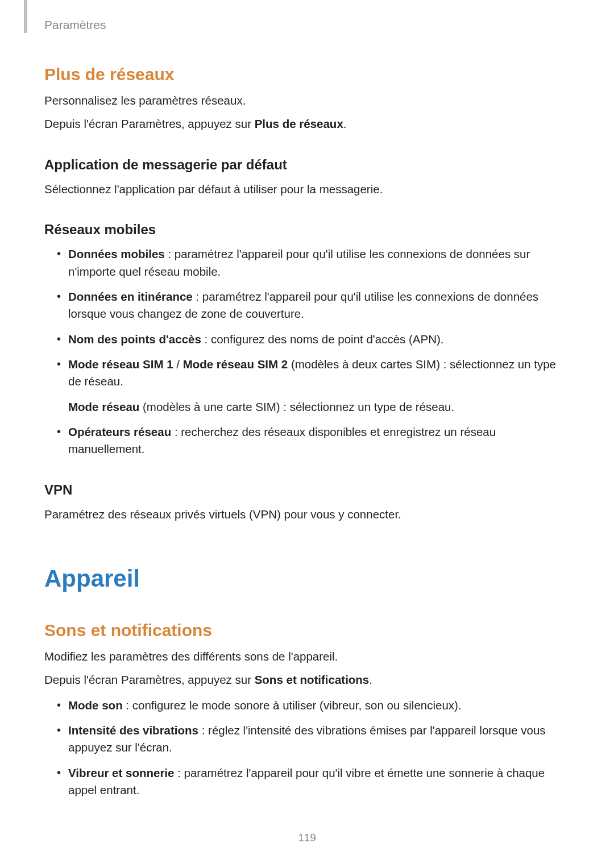 This screenshot has height=868, width=614. What do you see at coordinates (307, 515) in the screenshot?
I see `paragraph: Paramétrez des réseaux privés virtuels (…` at bounding box center [307, 515].